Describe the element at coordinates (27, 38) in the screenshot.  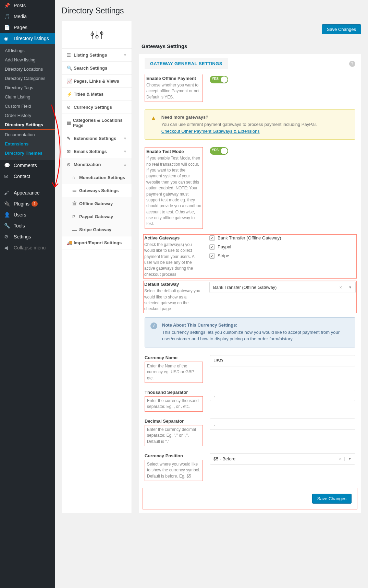
I see `menu-directory-listings: ◉Directory listings` at that location.